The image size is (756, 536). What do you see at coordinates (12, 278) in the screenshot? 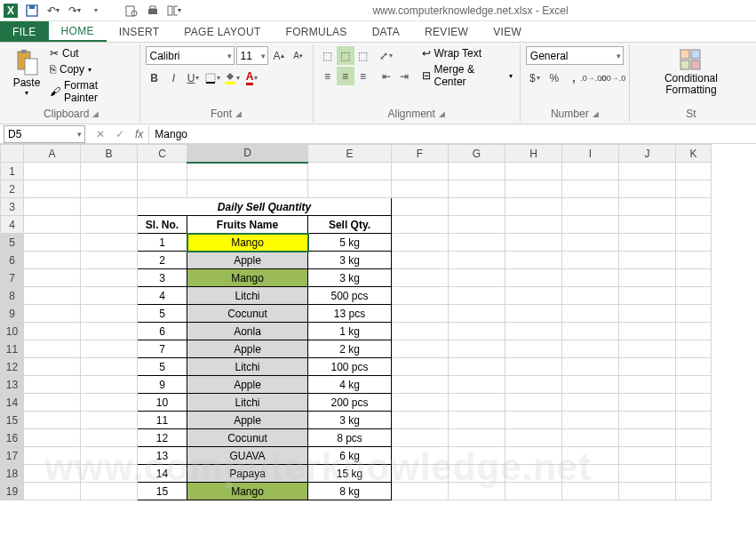
I see `row-header-7: 7` at bounding box center [12, 278].